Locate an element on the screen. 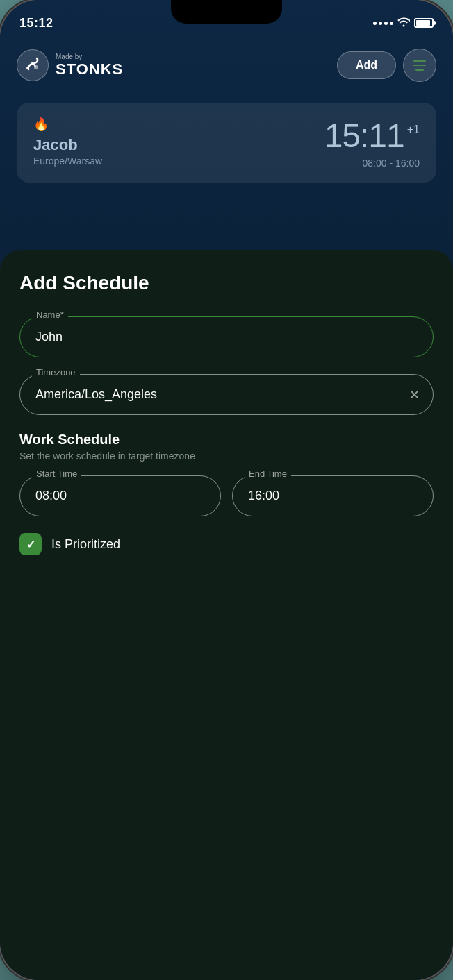 This screenshot has width=453, height=980. schedule-user-info: 🔥 Jacob Europe/Warsaw is located at coordinates (68, 142).